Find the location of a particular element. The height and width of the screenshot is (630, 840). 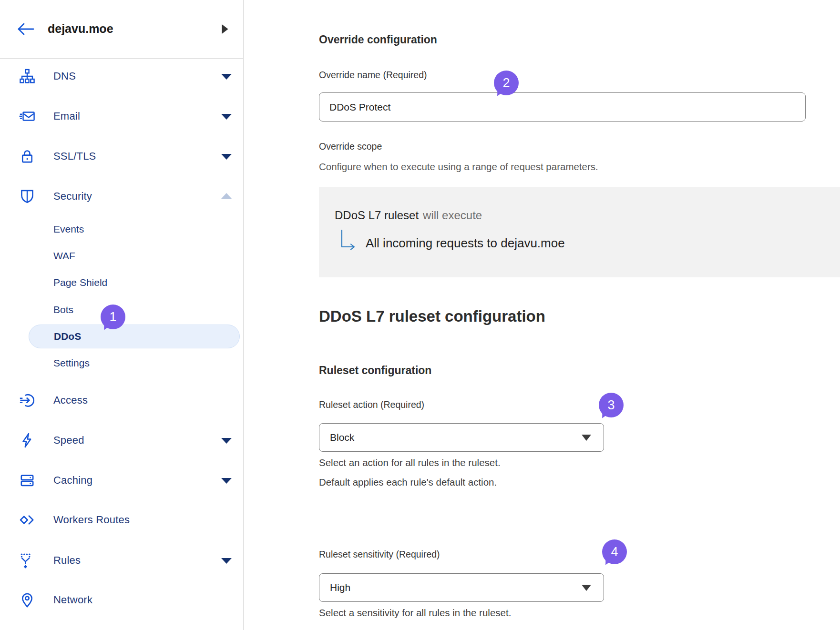

step-badge-3: 3 is located at coordinates (611, 405).